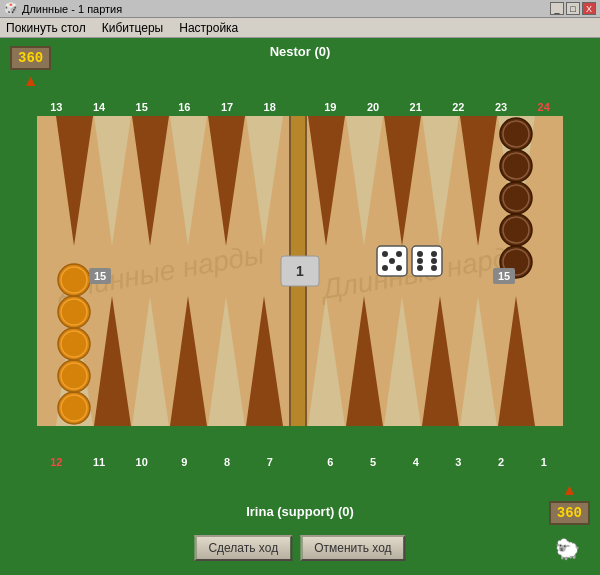 The height and width of the screenshot is (575, 600). I want to click on sheep-icon: 🐑, so click(568, 549).